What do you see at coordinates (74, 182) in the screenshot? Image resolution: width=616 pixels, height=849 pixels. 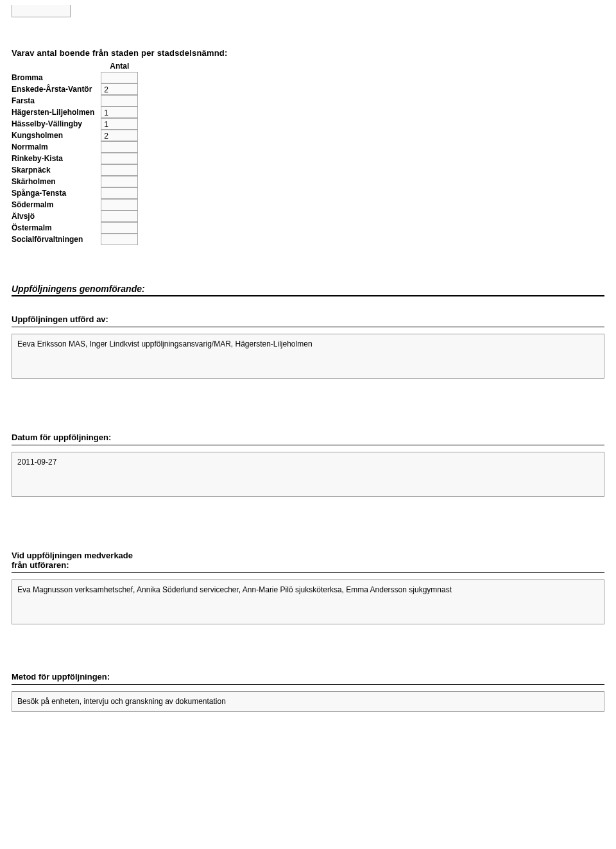 I see `table-row: Skärholmen` at bounding box center [74, 182].